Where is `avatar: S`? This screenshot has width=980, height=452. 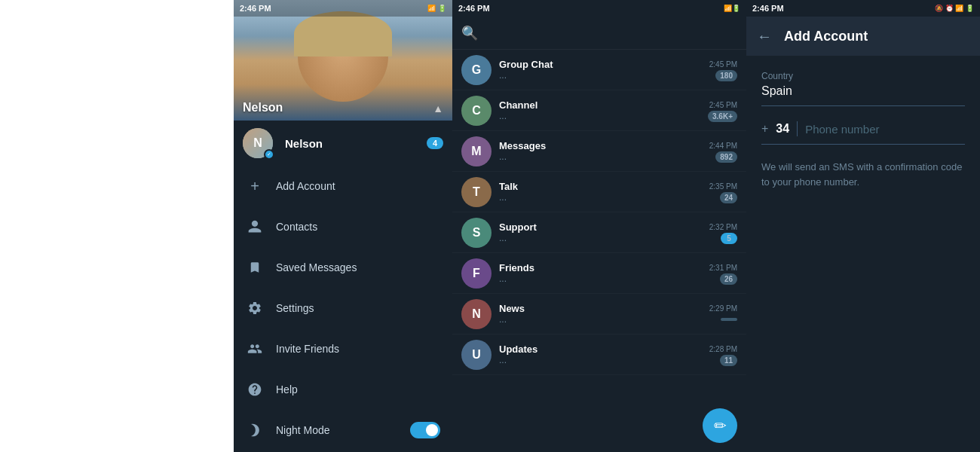
avatar: S is located at coordinates (476, 233).